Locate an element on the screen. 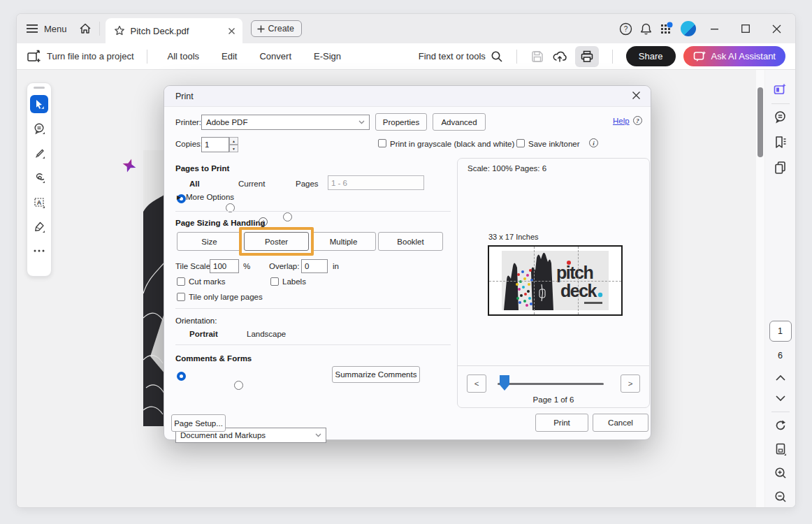 This screenshot has height=524, width=812. grayscale-checkbox is located at coordinates (382, 143).